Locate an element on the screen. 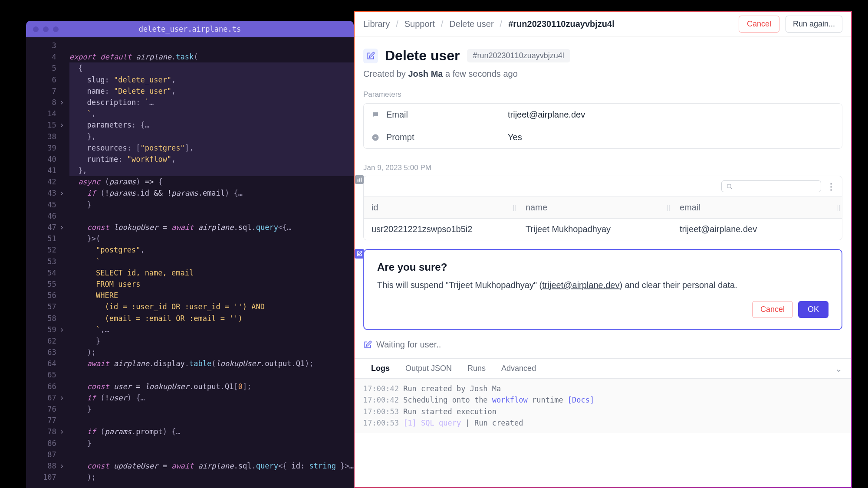 The height and width of the screenshot is (488, 868). param-key: Email is located at coordinates (447, 115).